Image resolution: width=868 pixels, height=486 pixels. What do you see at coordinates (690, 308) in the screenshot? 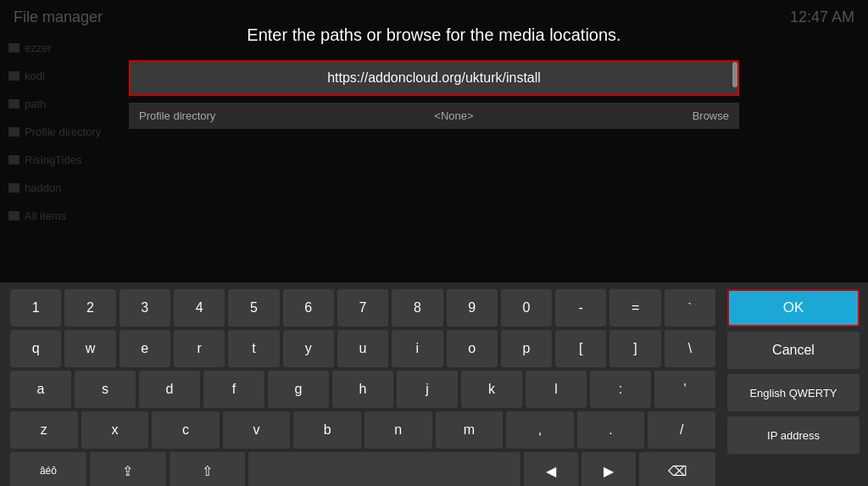
I see `key-backtick: `` at bounding box center [690, 308].